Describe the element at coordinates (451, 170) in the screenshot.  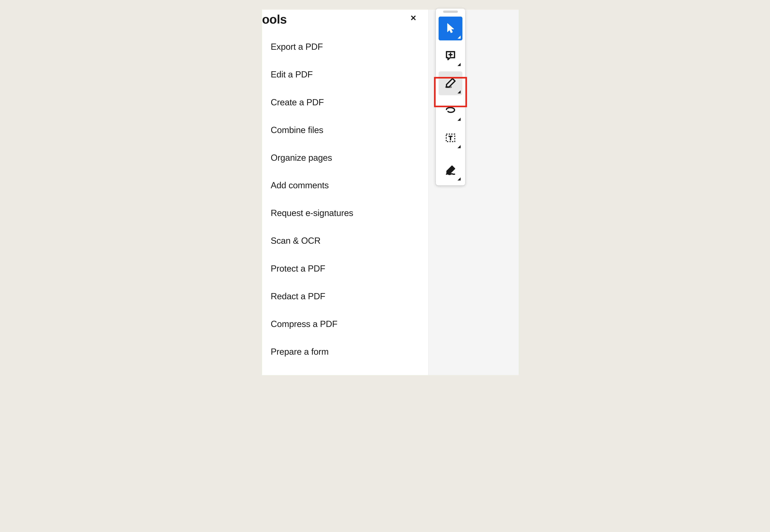
I see `fill-sign-tool-button` at that location.